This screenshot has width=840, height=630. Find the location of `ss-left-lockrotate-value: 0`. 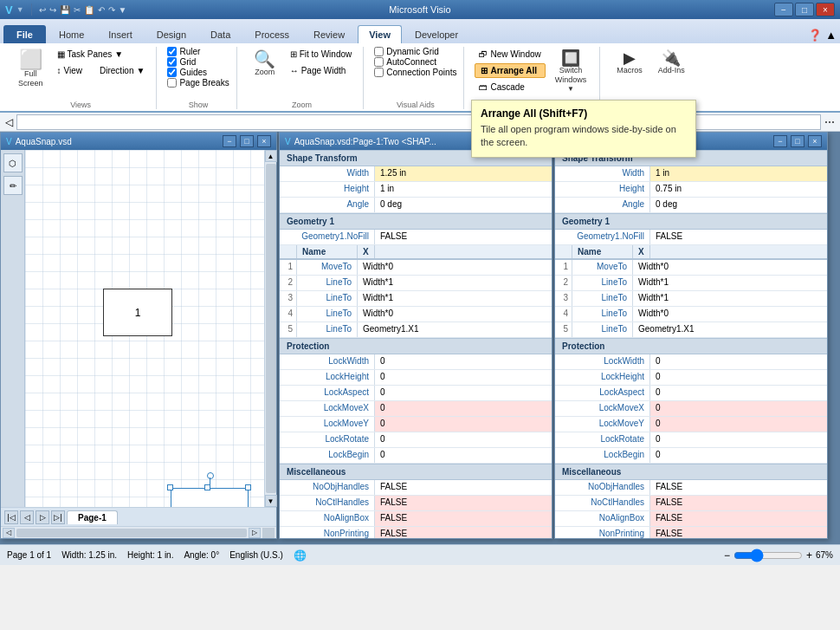

ss-left-lockrotate-value: 0 is located at coordinates (463, 440).